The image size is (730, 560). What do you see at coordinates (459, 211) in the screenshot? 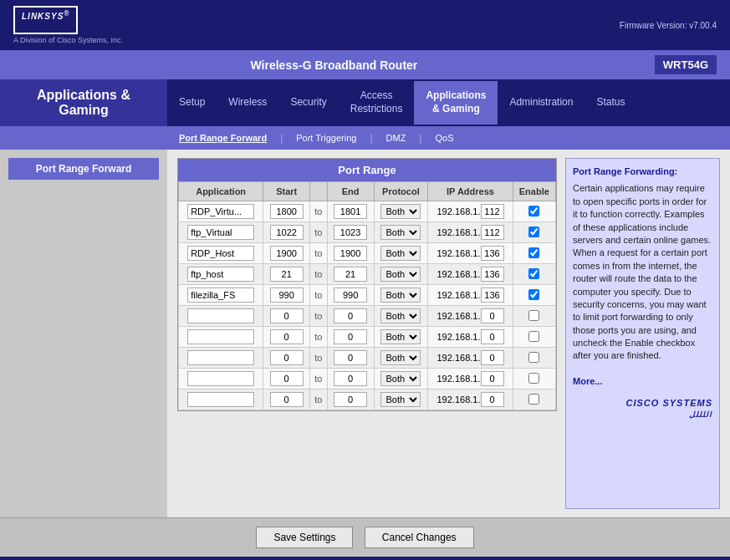
I see `ip-prefix-0: 192.168.1.` at bounding box center [459, 211].